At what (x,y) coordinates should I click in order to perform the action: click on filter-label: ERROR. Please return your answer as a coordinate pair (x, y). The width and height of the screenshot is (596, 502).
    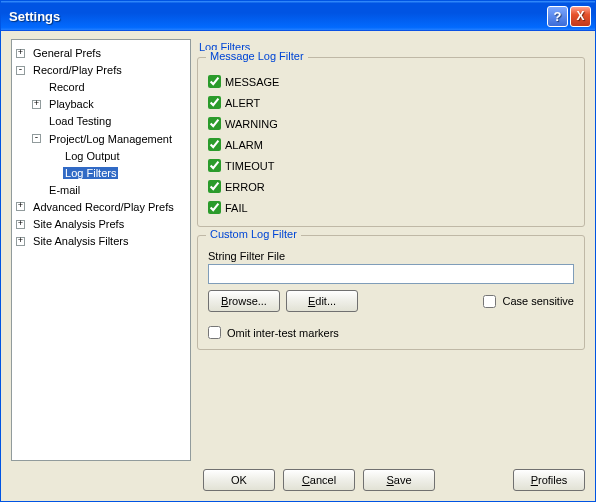
    Looking at the image, I should click on (245, 187).